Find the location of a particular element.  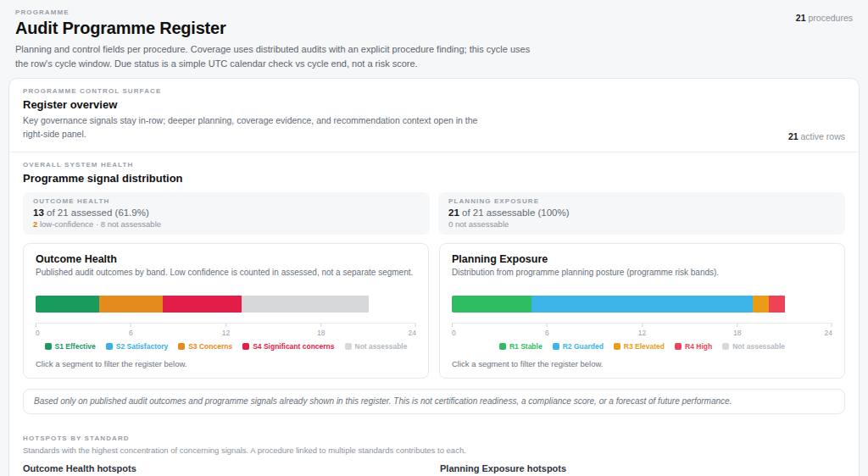

outcome-hotspots-heading: Outcome Health hotspots is located at coordinates (225, 468).